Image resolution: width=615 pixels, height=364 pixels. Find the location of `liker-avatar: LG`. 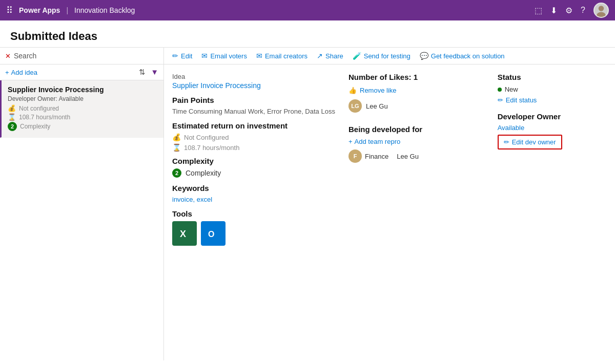

liker-avatar: LG is located at coordinates (355, 106).